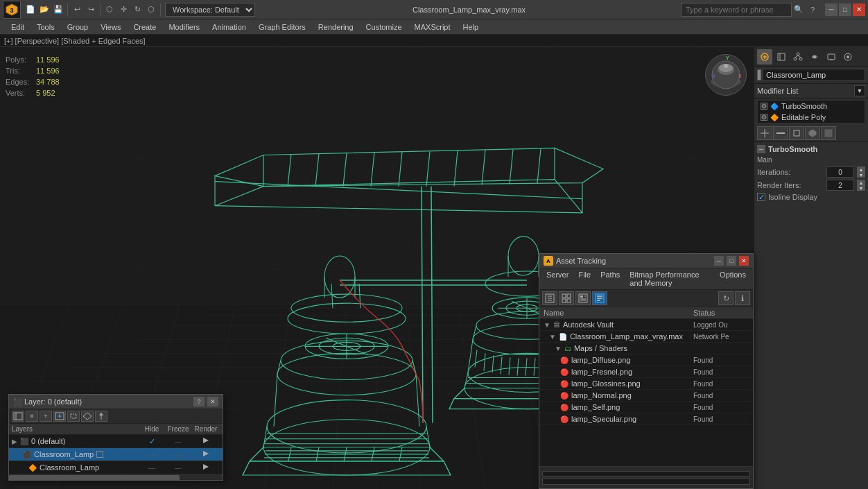 Image resolution: width=868 pixels, height=489 pixels. What do you see at coordinates (815, 57) in the screenshot?
I see `panel-icon-motion` at bounding box center [815, 57].